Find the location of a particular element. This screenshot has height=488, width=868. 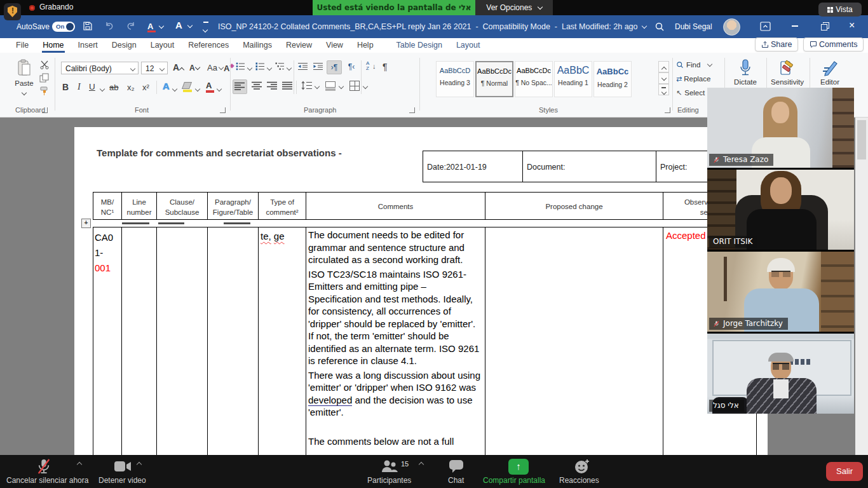

row-comments-cell: The document needs to be edited for gram… is located at coordinates (395, 339).